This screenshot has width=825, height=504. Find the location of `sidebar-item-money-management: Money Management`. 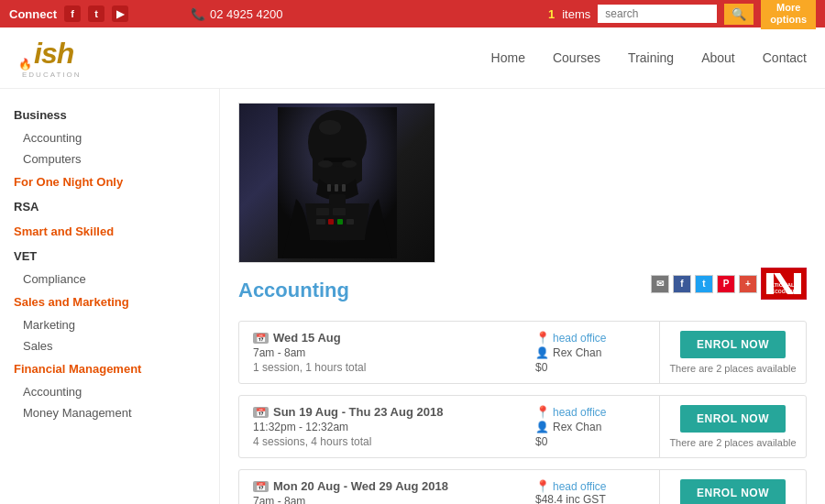

sidebar-item-money-management: Money Management is located at coordinates (110, 412).